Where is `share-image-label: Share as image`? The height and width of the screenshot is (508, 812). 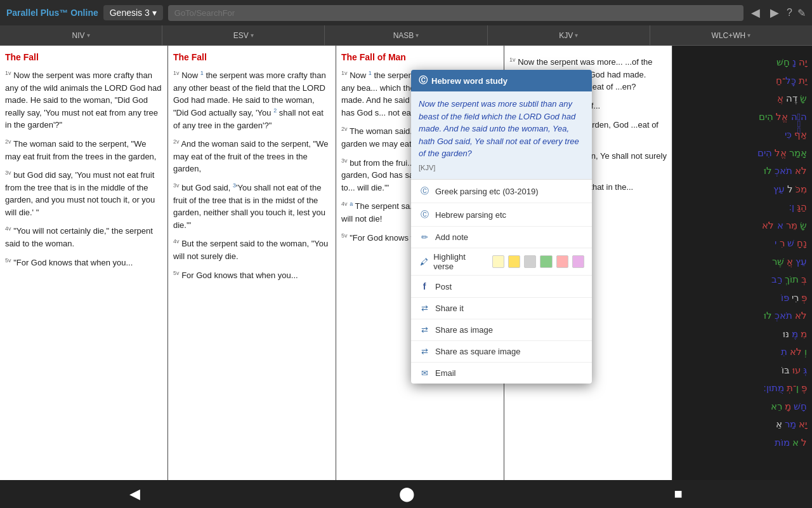
share-image-label: Share as image is located at coordinates (464, 330).